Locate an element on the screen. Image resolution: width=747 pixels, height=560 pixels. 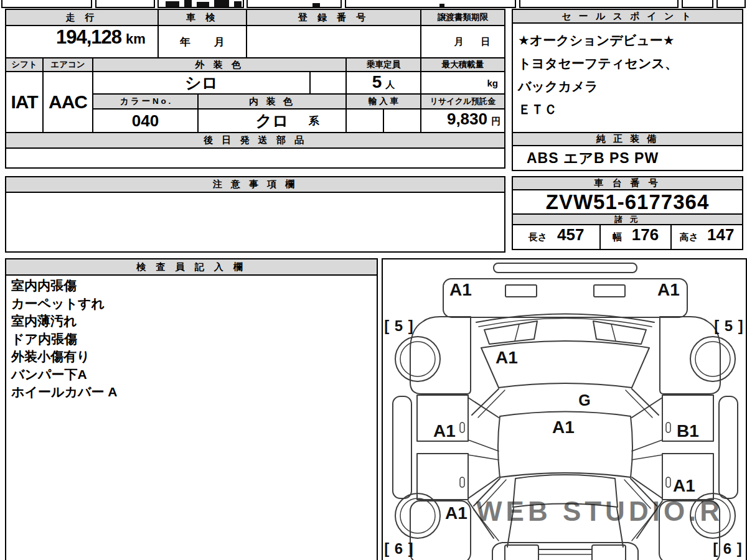
color-no-value: 040 is located at coordinates (146, 121).